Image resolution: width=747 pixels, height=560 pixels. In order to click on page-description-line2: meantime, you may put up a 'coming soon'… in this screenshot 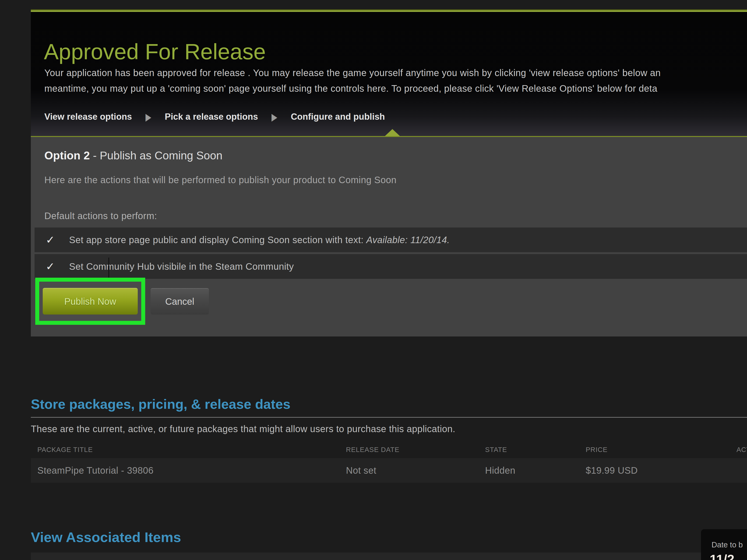, I will do `click(353, 88)`.